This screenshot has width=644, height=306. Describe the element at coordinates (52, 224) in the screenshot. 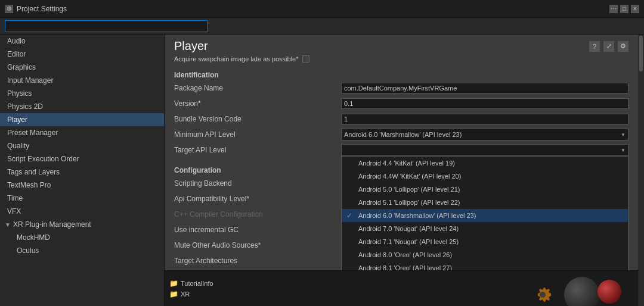

I see `sidebar-label-xr-plugin: XR Plug-in Management` at that location.